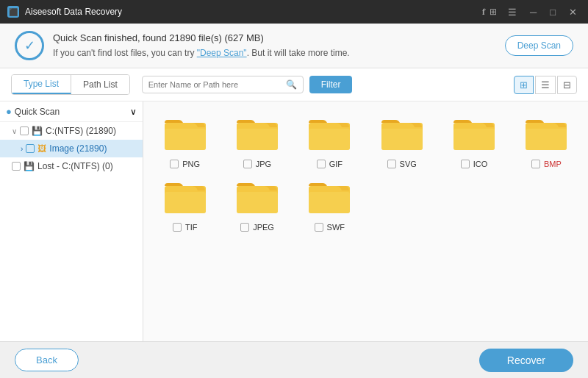 This screenshot has width=588, height=378. I want to click on toolbar: Type List Path List 🔍 Filter ⊞ ☰ ⊟, so click(294, 85).